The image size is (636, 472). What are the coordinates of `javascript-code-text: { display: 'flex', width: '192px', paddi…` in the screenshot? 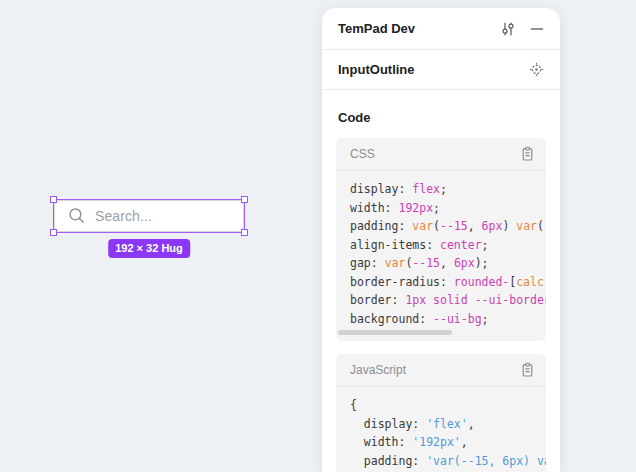 It's located at (441, 430).